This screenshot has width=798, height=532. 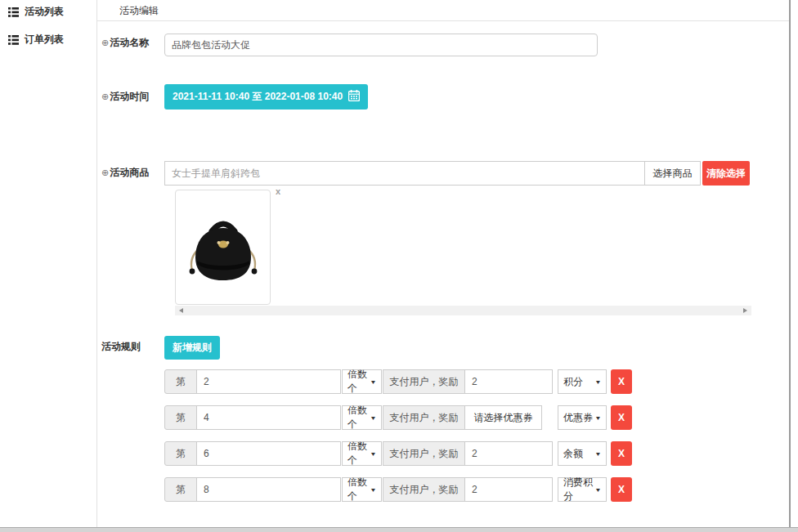 What do you see at coordinates (36, 39) in the screenshot?
I see `sidebar-item-order-list: 订单列表` at bounding box center [36, 39].